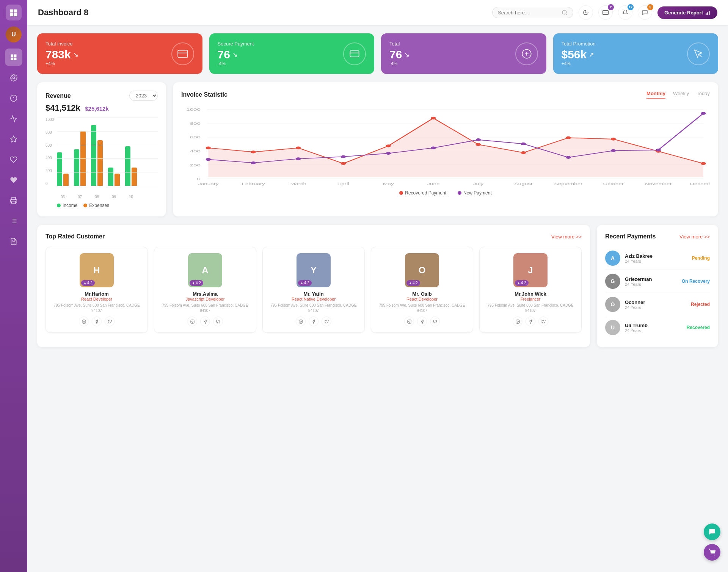 The image size is (728, 572). Describe the element at coordinates (143, 96) in the screenshot. I see `year-select: 202320222021` at that location.